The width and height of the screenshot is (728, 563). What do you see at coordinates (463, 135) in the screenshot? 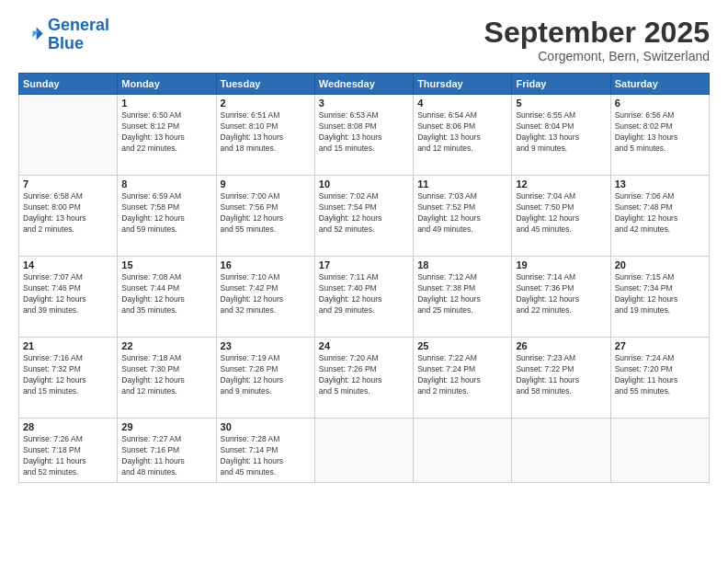
I see `calendar-cell: 4Sunrise: 6:54 AM Sunset: 8:06 PM Daylig…` at bounding box center [463, 135].